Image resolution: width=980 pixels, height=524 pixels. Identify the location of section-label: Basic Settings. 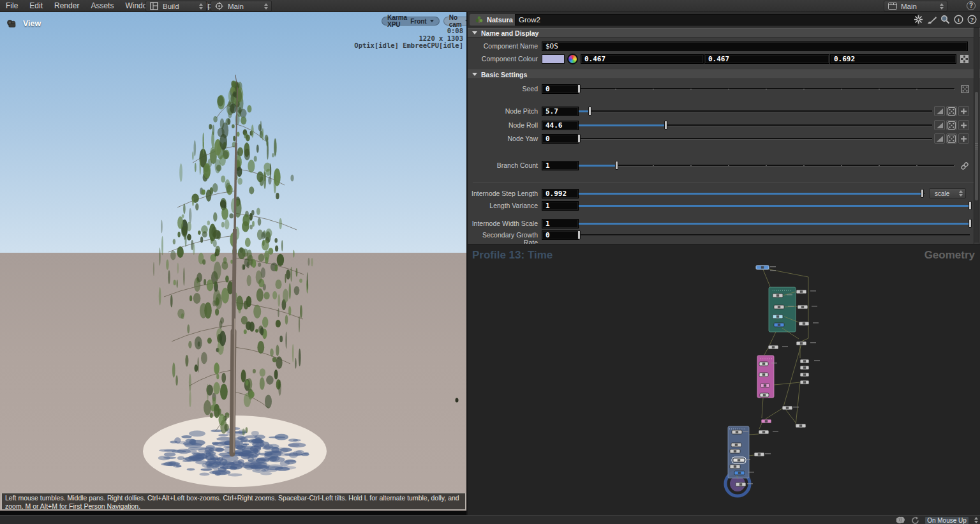
(504, 75).